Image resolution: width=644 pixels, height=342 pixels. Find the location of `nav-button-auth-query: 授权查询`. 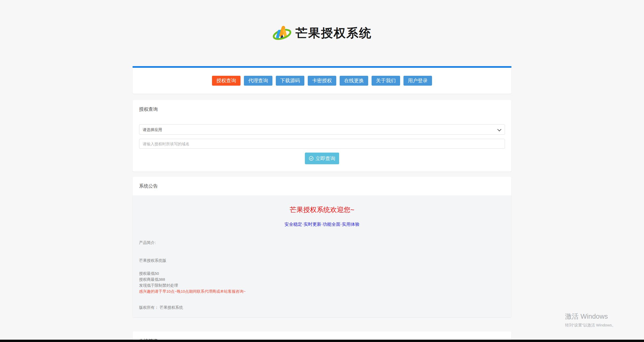

nav-button-auth-query: 授权查询 is located at coordinates (226, 81).